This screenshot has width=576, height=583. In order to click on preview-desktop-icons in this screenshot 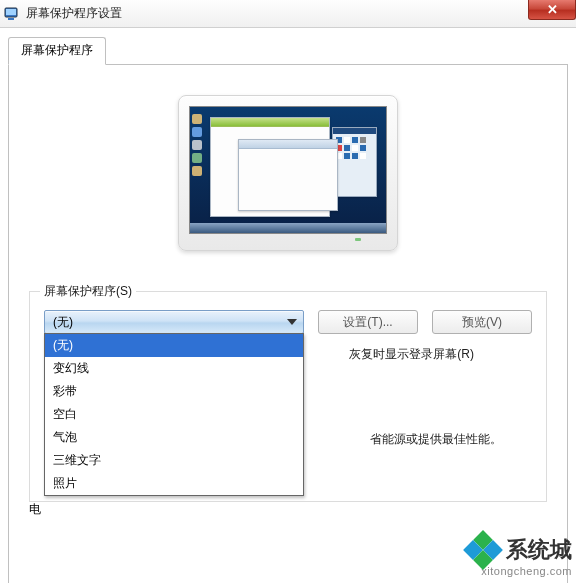, I will do `click(199, 145)`.